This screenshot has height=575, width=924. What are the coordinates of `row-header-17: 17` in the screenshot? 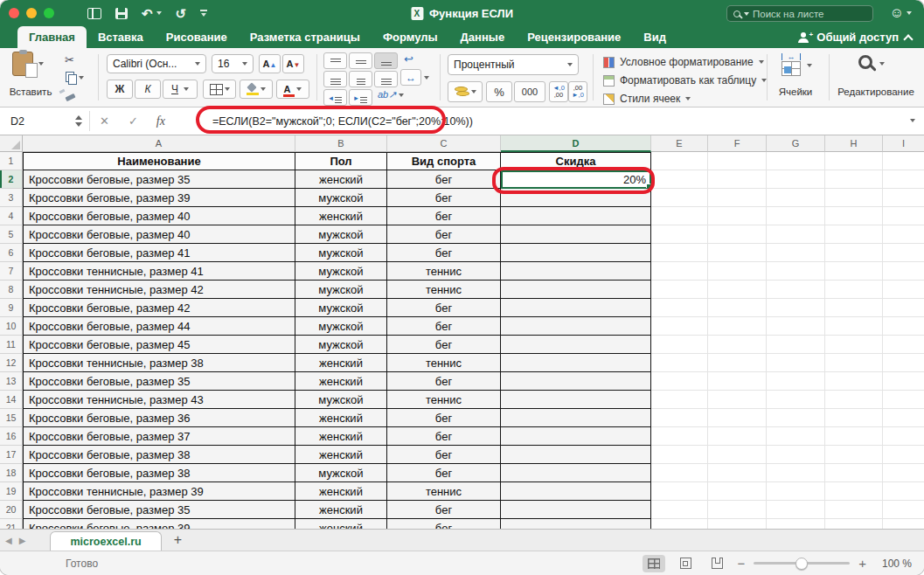 It's located at (11, 454).